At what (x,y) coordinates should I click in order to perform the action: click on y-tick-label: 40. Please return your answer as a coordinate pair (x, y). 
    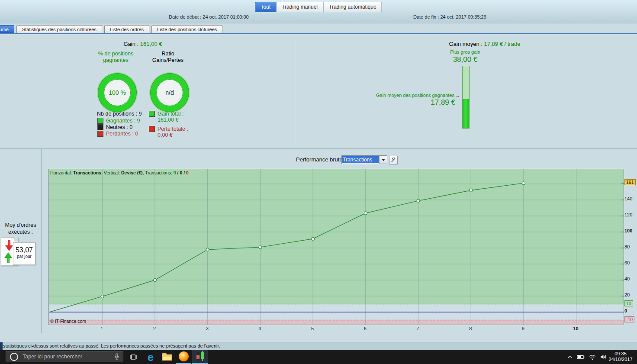
    Looking at the image, I should click on (627, 279).